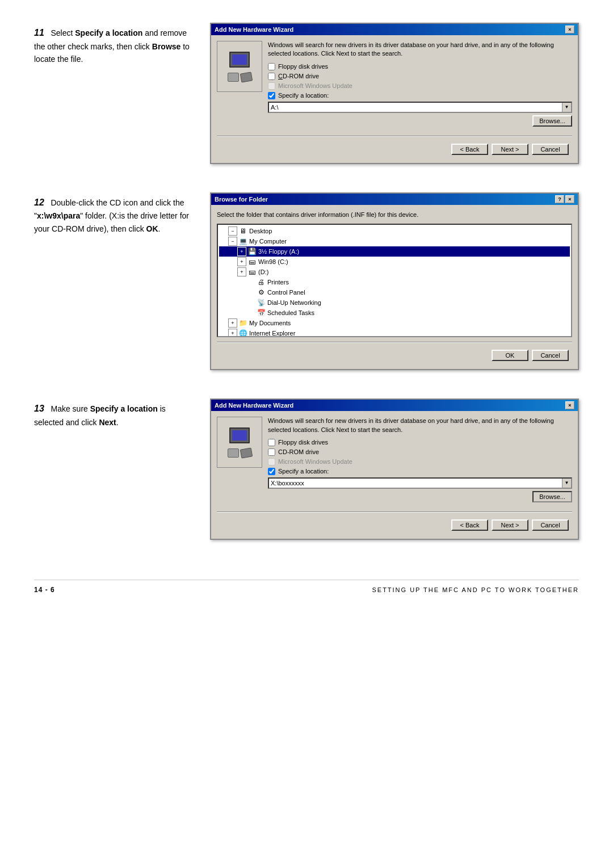 Image resolution: width=613 pixels, height=868 pixels. What do you see at coordinates (570, 405) in the screenshot?
I see `dialog3-titlebar-buttons: ×` at bounding box center [570, 405].